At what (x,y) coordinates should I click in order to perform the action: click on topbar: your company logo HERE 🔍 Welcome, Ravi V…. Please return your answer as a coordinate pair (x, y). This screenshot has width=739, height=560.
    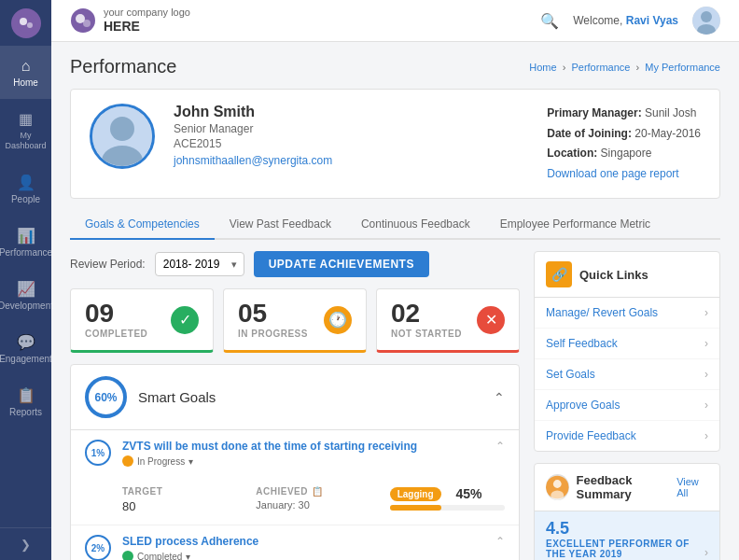
    Looking at the image, I should click on (396, 21).